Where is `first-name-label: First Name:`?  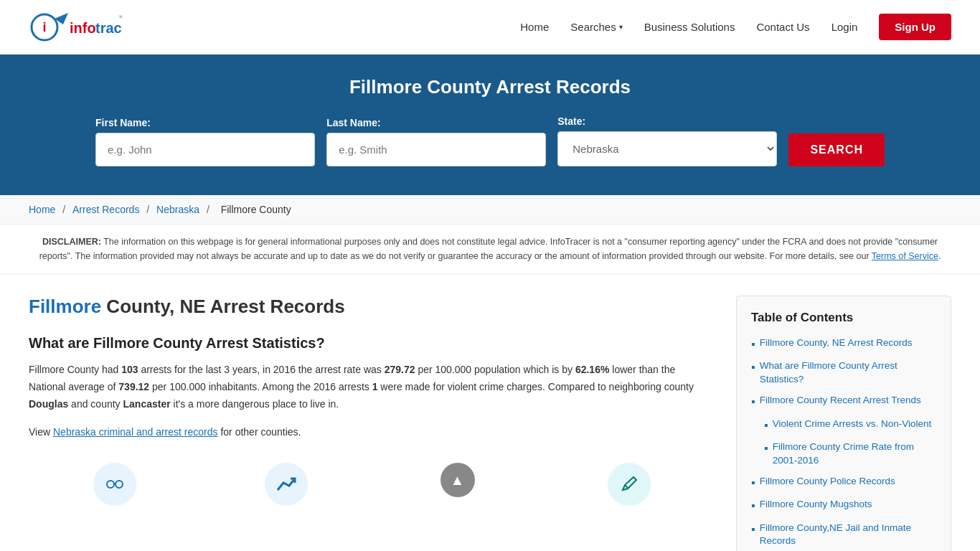
first-name-label: First Name: is located at coordinates (123, 123).